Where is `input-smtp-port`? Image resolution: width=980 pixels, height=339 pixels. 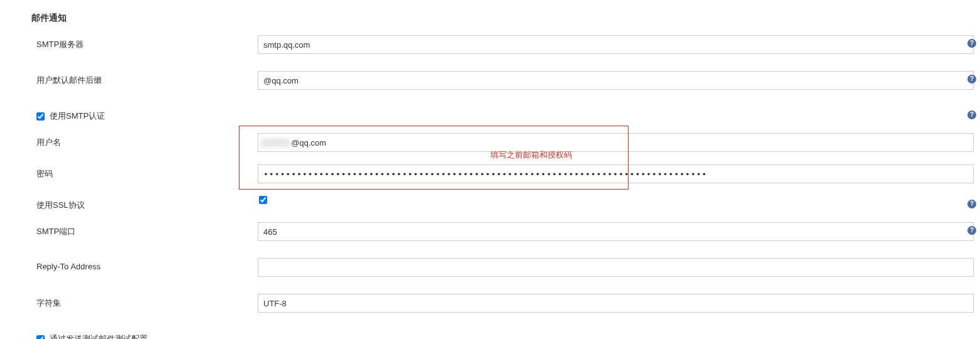 input-smtp-port is located at coordinates (616, 232).